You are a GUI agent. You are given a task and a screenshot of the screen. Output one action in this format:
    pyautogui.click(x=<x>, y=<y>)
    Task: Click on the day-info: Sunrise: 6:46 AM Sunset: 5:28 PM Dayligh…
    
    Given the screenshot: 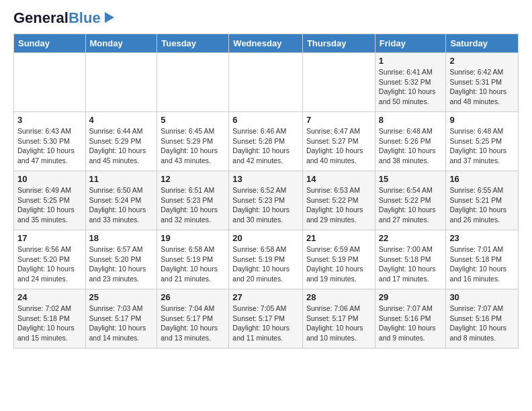 What is the action you would take?
    pyautogui.click(x=266, y=146)
    